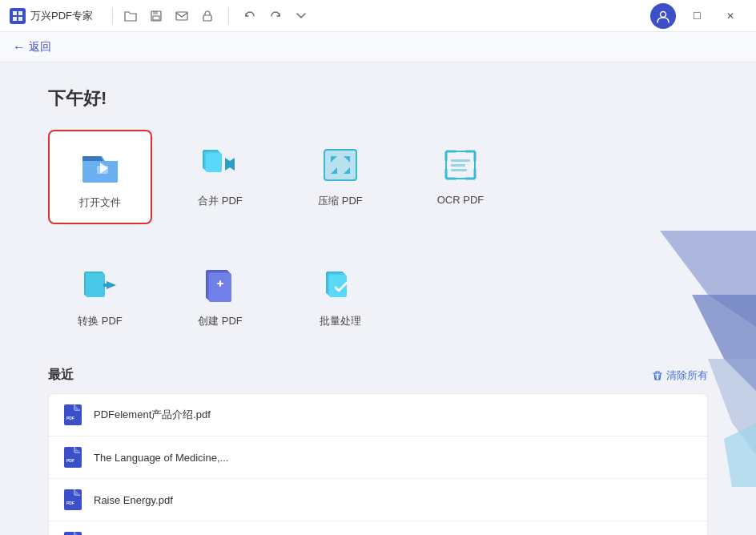 Image resolution: width=756 pixels, height=535 pixels. Describe the element at coordinates (100, 321) in the screenshot. I see `convert-pdf-label: 转换 PDF` at that location.